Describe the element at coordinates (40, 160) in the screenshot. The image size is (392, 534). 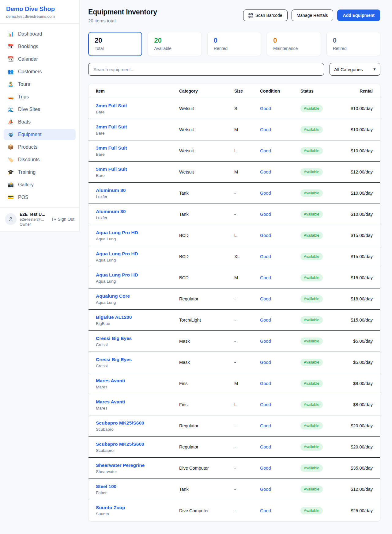
I see `sidebar-item-discounts: 🏷️ Discounts` at that location.